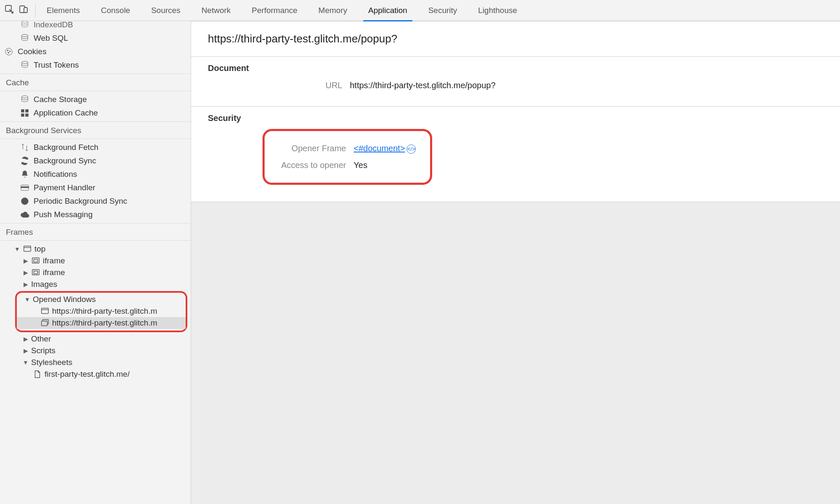 This screenshot has height=504, width=840. I want to click on sidebar-item-label: Notifications, so click(55, 174).